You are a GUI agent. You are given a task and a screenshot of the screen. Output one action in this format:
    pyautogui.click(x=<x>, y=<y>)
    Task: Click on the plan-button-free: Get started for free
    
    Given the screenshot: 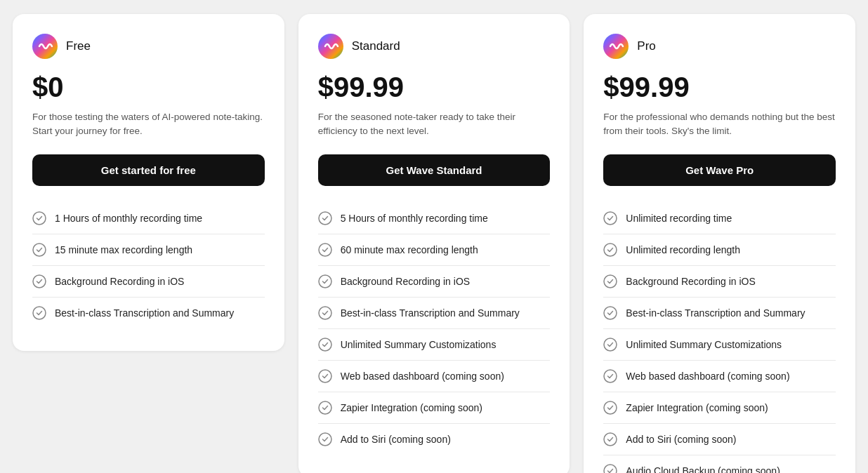 What is the action you would take?
    pyautogui.click(x=149, y=170)
    